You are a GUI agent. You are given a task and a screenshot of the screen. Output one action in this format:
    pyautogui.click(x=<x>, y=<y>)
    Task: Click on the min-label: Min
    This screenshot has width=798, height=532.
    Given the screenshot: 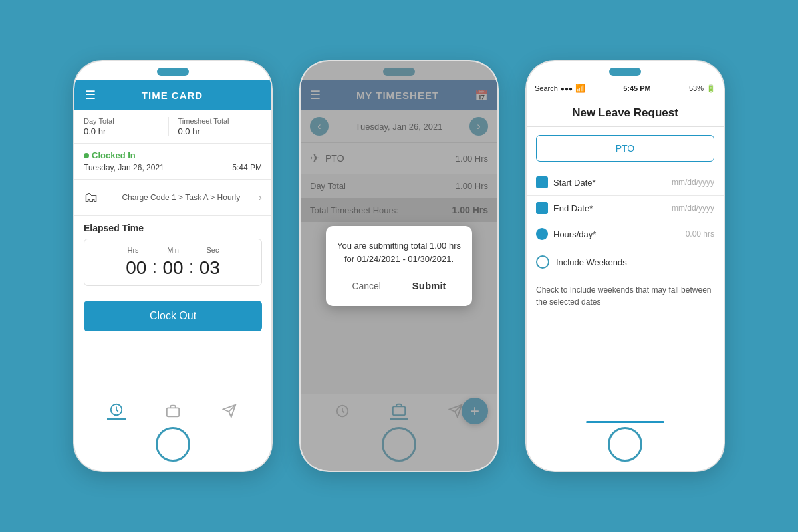 What is the action you would take?
    pyautogui.click(x=173, y=250)
    